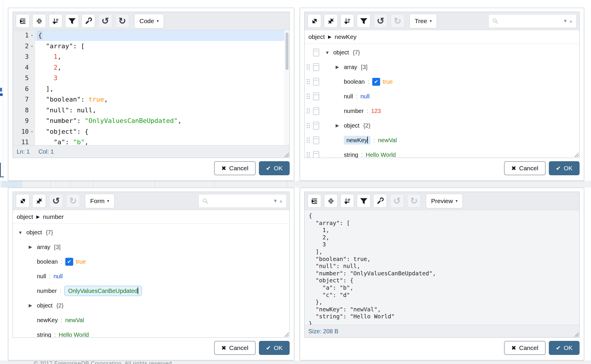 The height and width of the screenshot is (364, 591). Describe the element at coordinates (100, 201) in the screenshot. I see `mode-select-button: Form▾` at that location.